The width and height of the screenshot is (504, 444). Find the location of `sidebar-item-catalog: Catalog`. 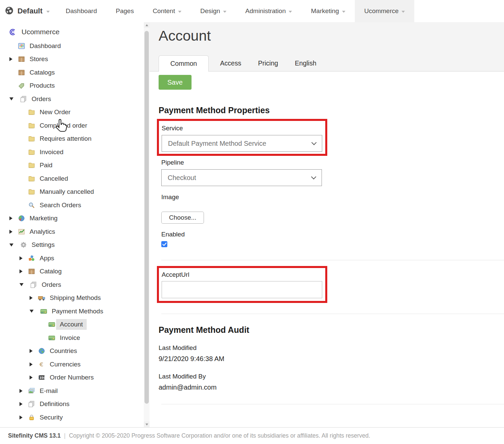

sidebar-item-catalog: Catalog is located at coordinates (75, 272).